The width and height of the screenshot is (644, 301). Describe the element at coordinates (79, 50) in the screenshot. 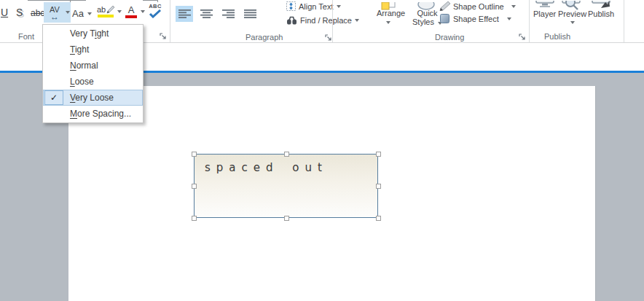

I see `menu-item-label: Tight` at that location.